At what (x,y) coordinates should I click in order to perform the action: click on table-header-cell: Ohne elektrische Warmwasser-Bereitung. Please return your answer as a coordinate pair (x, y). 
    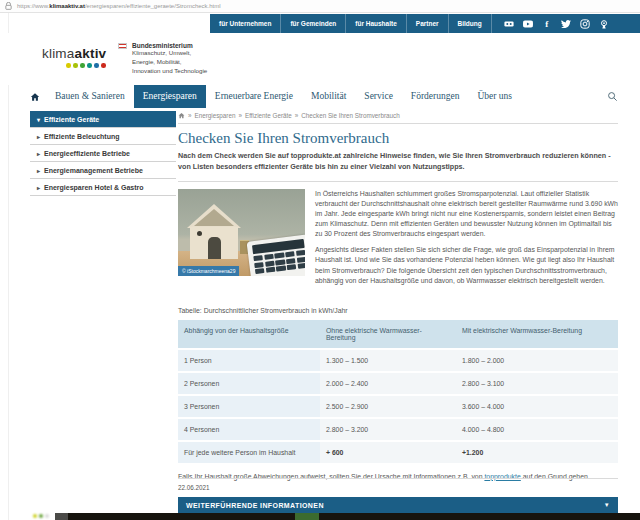
    Looking at the image, I should click on (388, 334).